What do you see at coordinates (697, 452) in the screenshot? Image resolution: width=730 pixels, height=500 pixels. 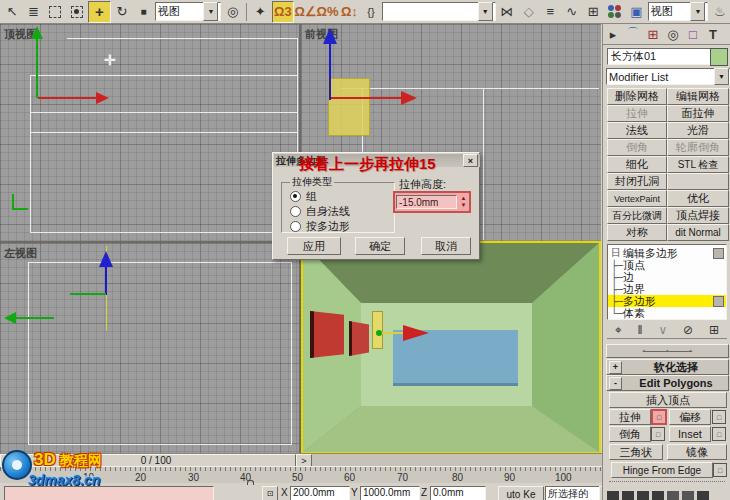 I see `mirror-button: 镜像` at bounding box center [697, 452].